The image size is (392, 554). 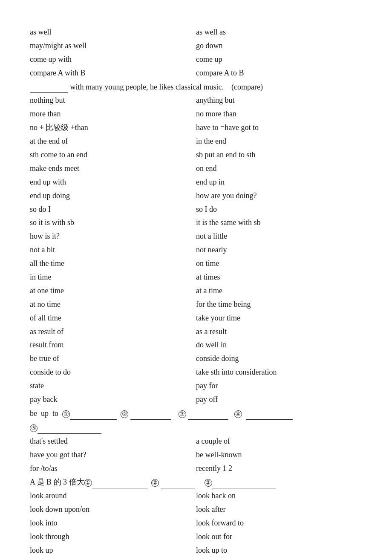 What do you see at coordinates (196, 237) in the screenshot?
I see `table-row: how is it? not a little` at bounding box center [196, 237].